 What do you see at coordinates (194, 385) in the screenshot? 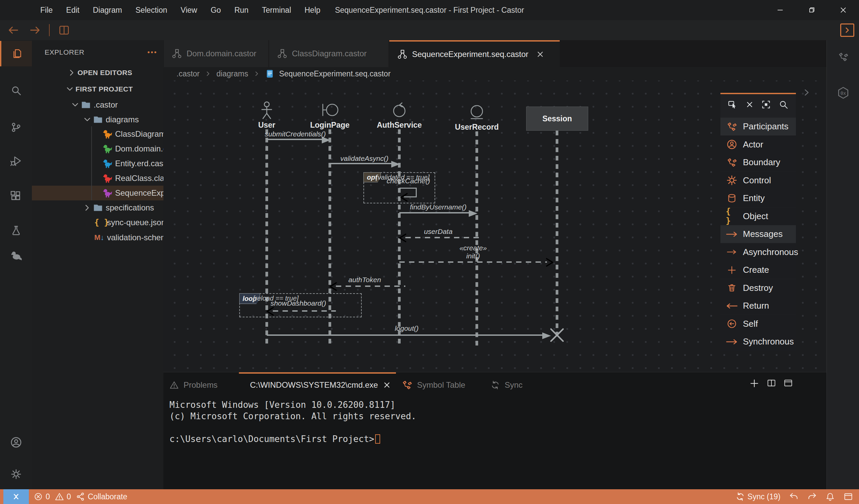
I see `panel-tab-problems: Problems` at bounding box center [194, 385].